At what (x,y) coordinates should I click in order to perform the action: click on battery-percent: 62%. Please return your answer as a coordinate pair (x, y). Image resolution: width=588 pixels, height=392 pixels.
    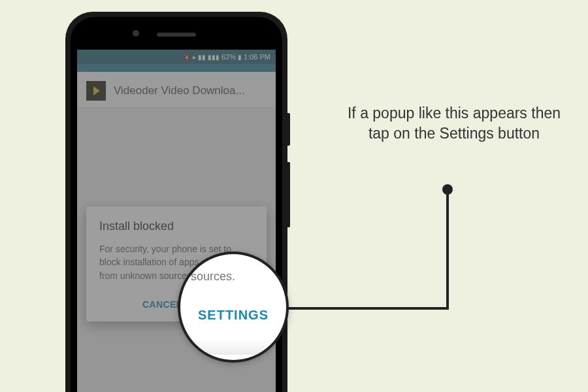
    Looking at the image, I should click on (229, 57).